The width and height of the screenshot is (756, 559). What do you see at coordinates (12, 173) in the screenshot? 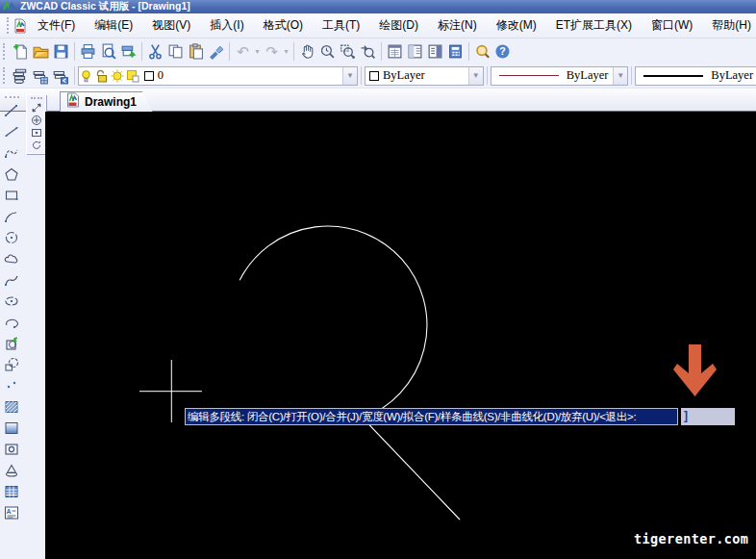
I see `polygon-icon` at bounding box center [12, 173].